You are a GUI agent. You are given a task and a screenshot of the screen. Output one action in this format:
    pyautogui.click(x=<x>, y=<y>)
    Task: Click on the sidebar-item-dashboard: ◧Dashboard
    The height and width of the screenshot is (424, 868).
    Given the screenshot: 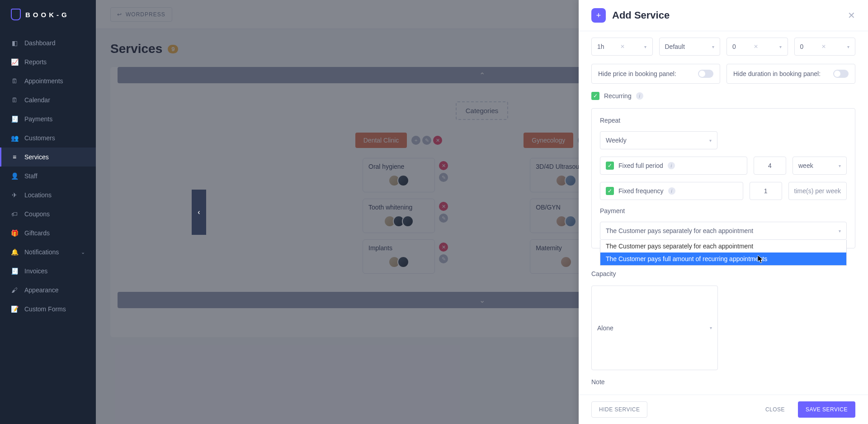 What is the action you would take?
    pyautogui.click(x=48, y=43)
    